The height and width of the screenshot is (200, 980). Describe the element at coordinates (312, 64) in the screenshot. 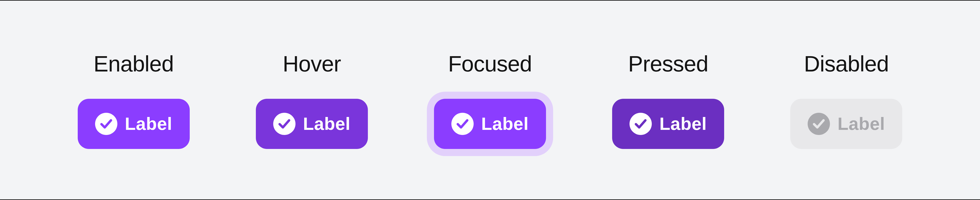

I see `state-title: Hover` at that location.